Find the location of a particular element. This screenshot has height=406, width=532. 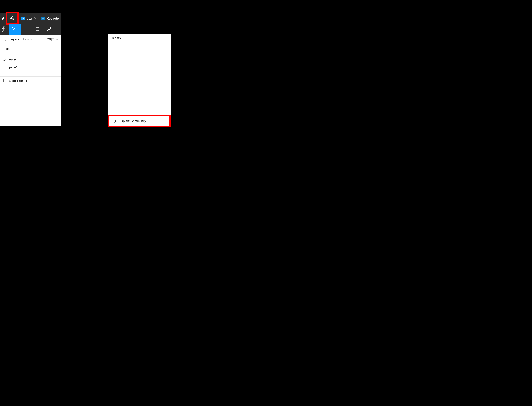

close-icon: ✕ is located at coordinates (35, 18).